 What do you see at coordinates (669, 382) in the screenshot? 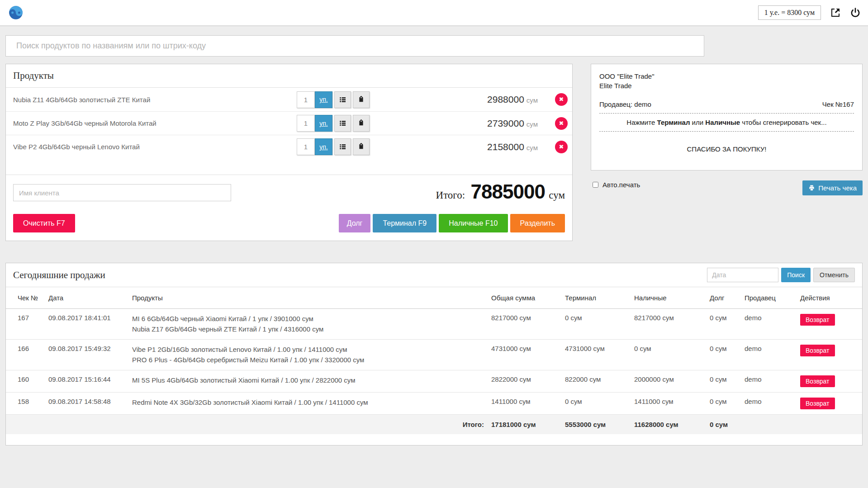
I see `sale-cash: 2000000 сум` at bounding box center [669, 382].